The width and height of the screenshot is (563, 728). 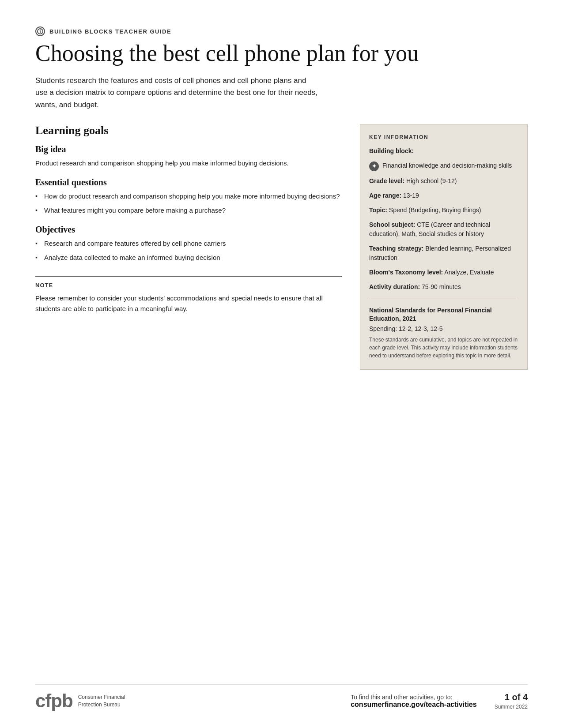 I want to click on footer-url: consumerfinance.gov/teach-activities, so click(x=413, y=705).